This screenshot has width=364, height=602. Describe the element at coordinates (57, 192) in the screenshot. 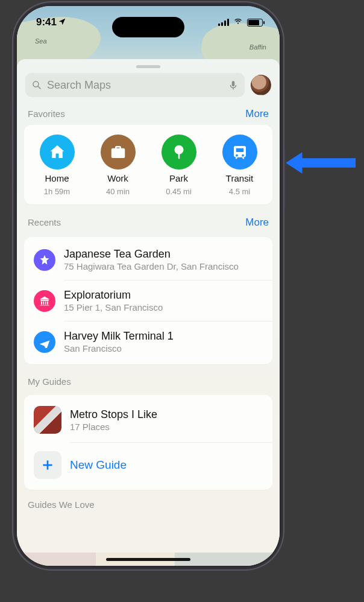

I see `favorite-sub: 1h 59m` at that location.